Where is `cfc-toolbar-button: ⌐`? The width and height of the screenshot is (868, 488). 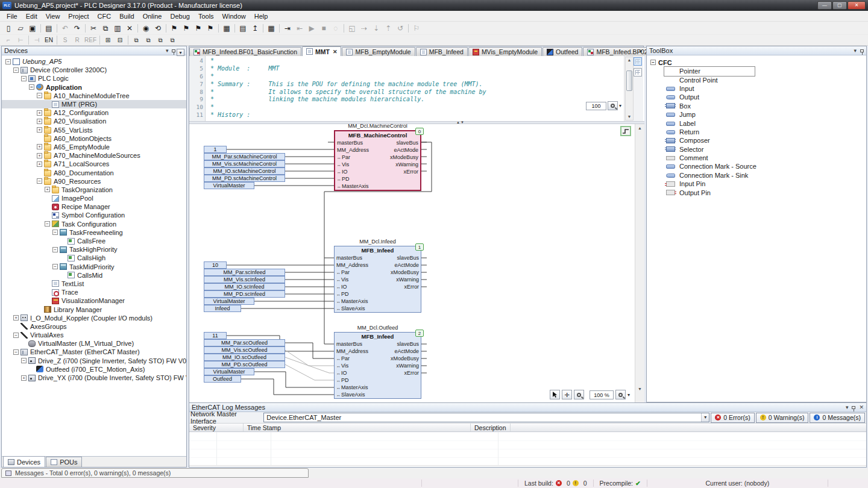
cfc-toolbar-button: ⌐ is located at coordinates (8, 40).